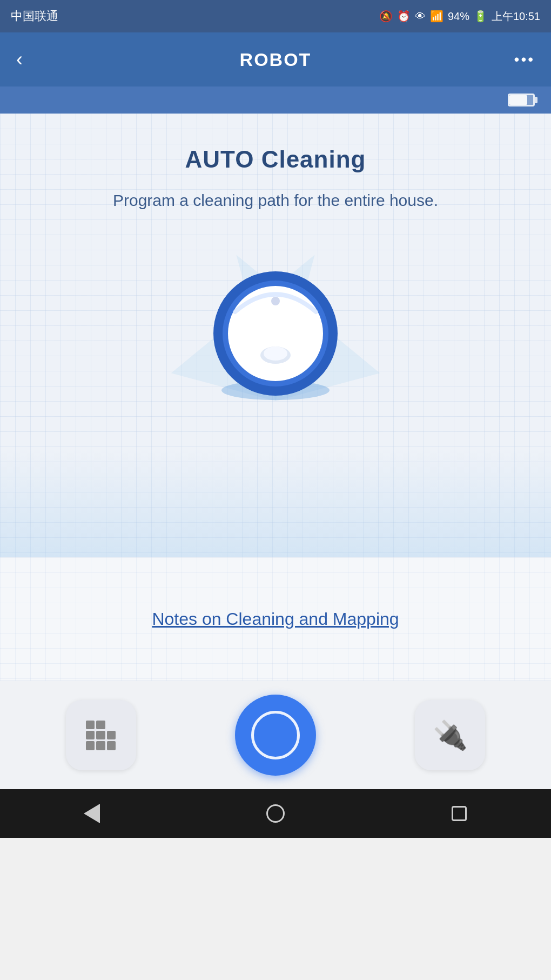  I want to click on android-navbar, so click(276, 814).